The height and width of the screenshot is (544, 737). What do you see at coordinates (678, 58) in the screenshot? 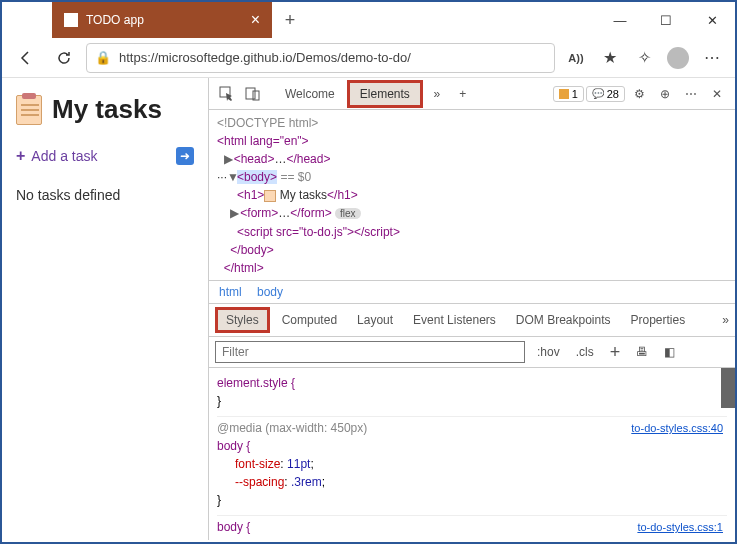
I see `profile-button` at bounding box center [678, 58].